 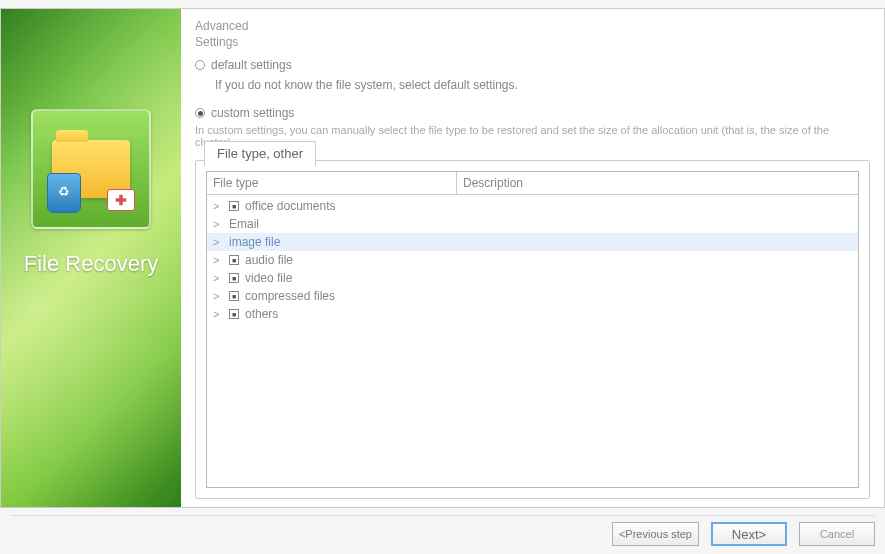 I want to click on tree-row: >audio file, so click(x=532, y=260).